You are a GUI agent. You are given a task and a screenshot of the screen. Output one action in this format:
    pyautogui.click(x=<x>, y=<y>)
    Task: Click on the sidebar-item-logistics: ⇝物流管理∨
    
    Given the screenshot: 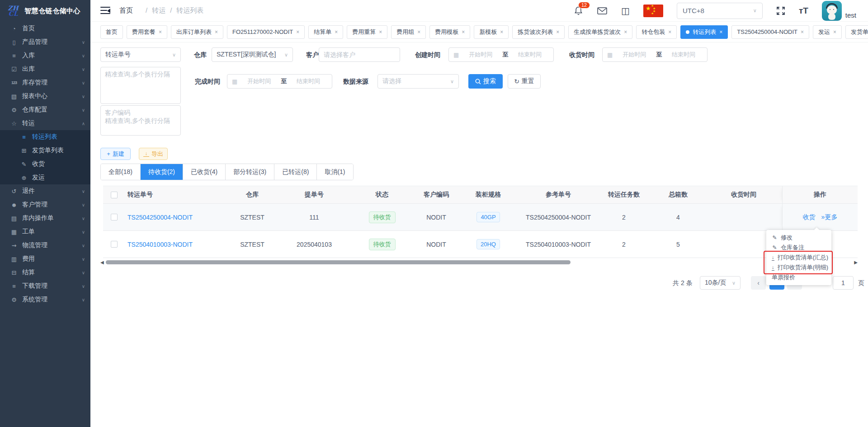 What is the action you would take?
    pyautogui.click(x=45, y=245)
    